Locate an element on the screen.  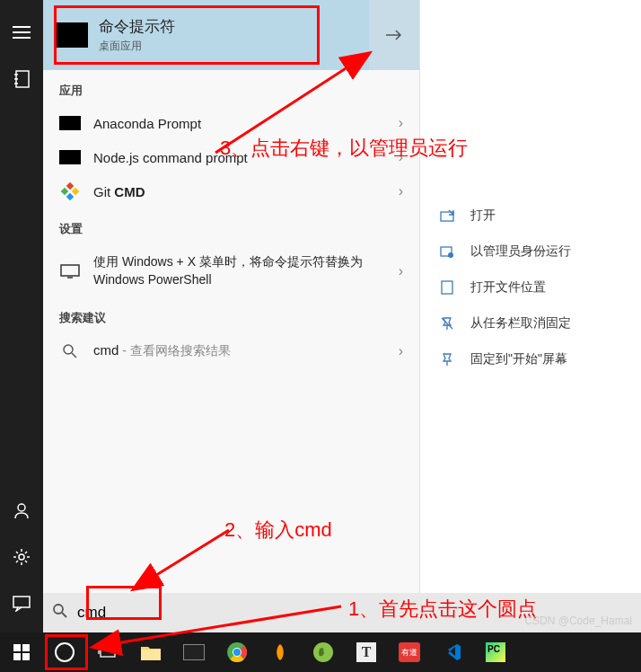
context-pin-start: 固定到"开始"屏幕 is located at coordinates (531, 359).